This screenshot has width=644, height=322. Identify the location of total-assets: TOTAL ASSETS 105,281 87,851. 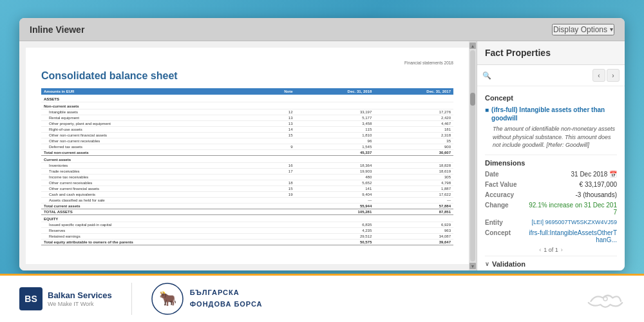
(247, 213).